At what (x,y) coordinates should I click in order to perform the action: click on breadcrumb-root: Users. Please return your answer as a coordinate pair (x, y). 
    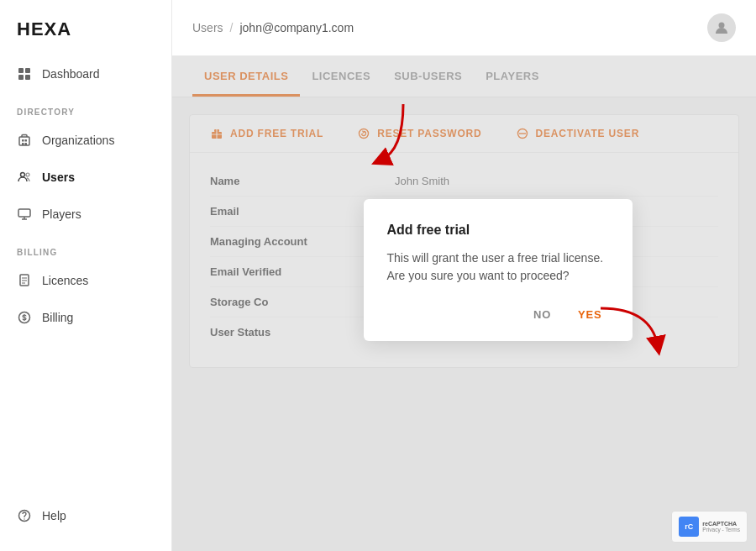
    Looking at the image, I should click on (208, 28).